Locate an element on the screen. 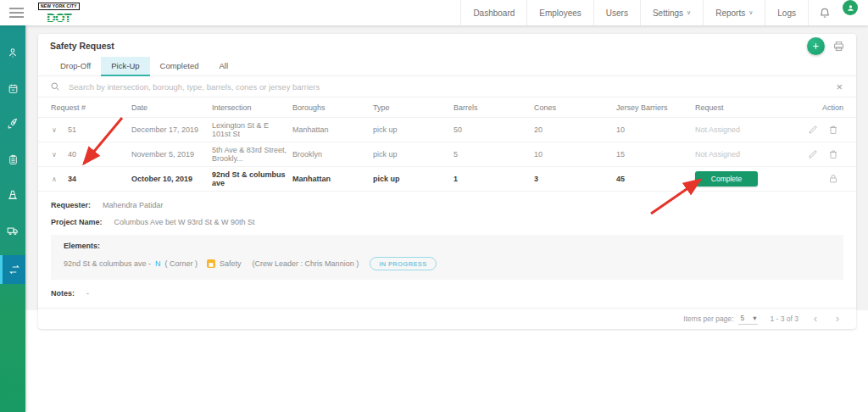 Image resolution: width=868 pixels, height=412 pixels. nav-item-employees: Employees is located at coordinates (559, 13).